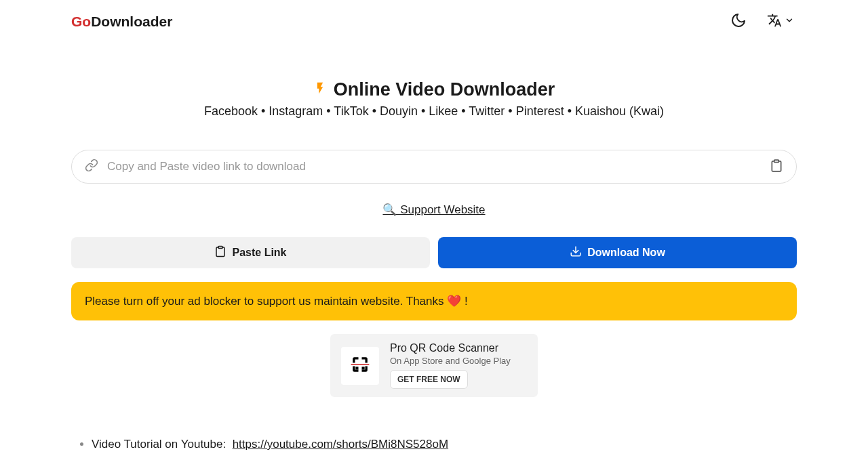  I want to click on tutorial-label: Video Tutorial on Youtube:, so click(159, 444).